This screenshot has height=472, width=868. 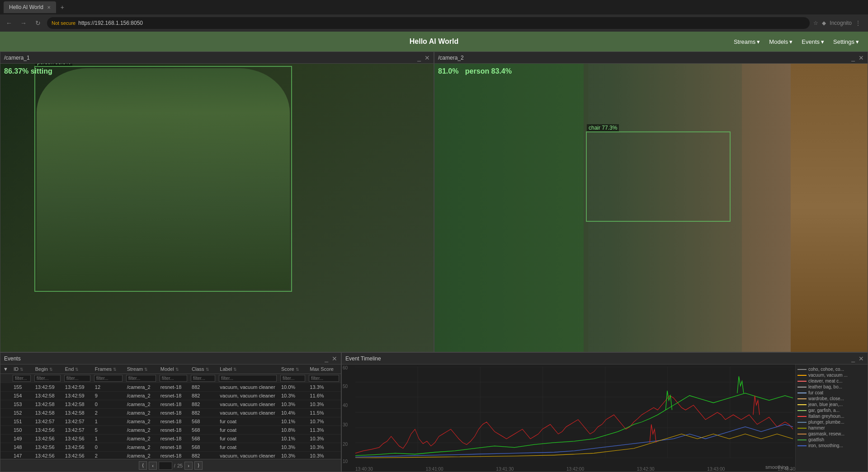 I want to click on timeline-content: 60 50 40 30 20 10, so click(x=605, y=418).